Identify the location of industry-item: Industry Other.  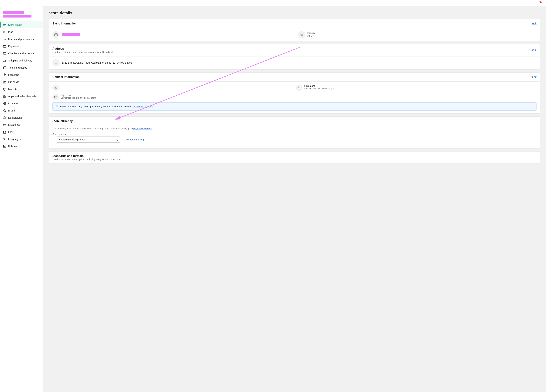
(417, 35).